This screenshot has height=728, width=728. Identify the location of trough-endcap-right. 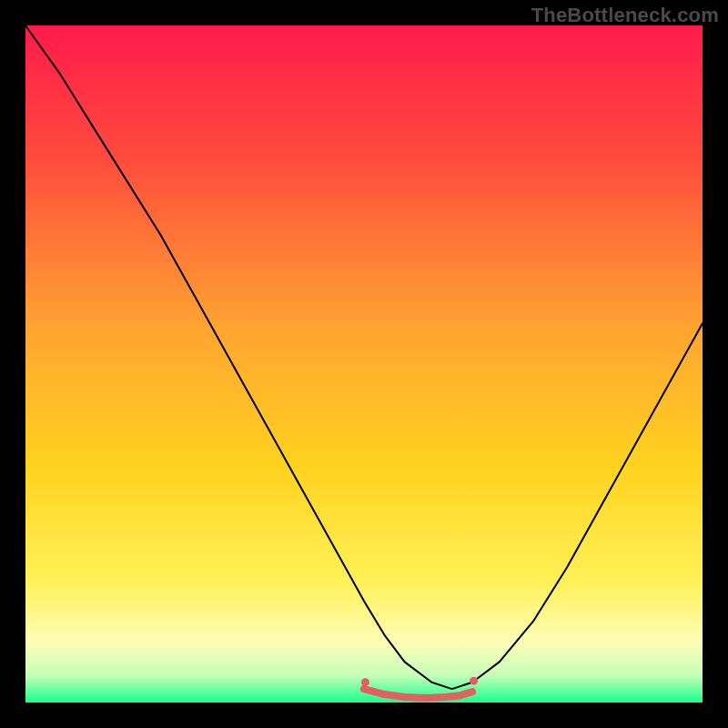
(473, 681).